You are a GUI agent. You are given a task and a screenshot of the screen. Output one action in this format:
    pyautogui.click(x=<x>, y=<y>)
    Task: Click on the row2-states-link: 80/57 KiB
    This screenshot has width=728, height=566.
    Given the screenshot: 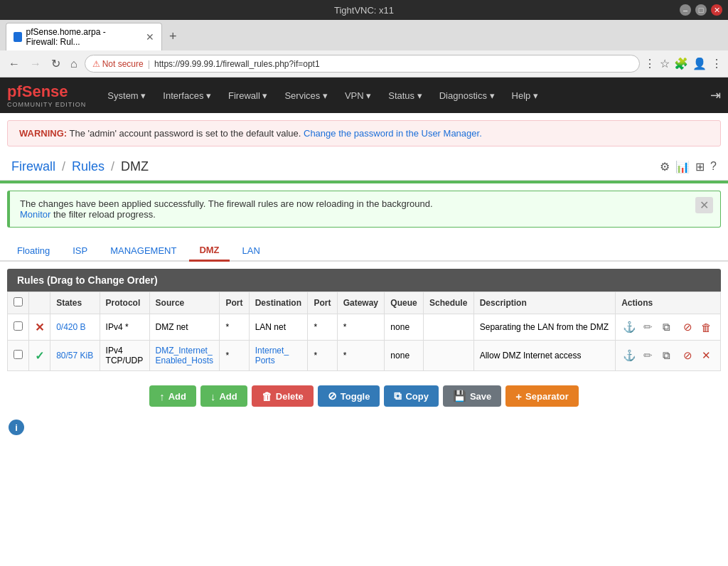 What is the action you would take?
    pyautogui.click(x=75, y=356)
    